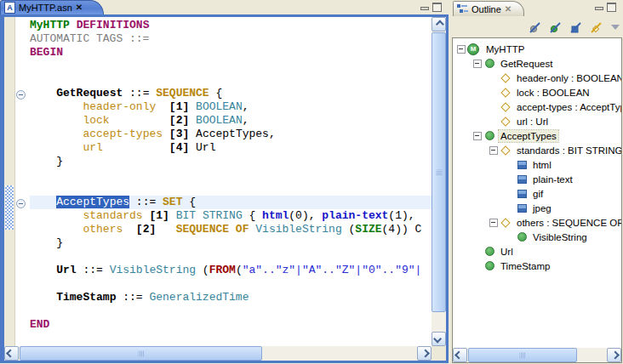 This screenshot has height=364, width=623. What do you see at coordinates (537, 252) in the screenshot?
I see `outline-item-url: Url` at bounding box center [537, 252].